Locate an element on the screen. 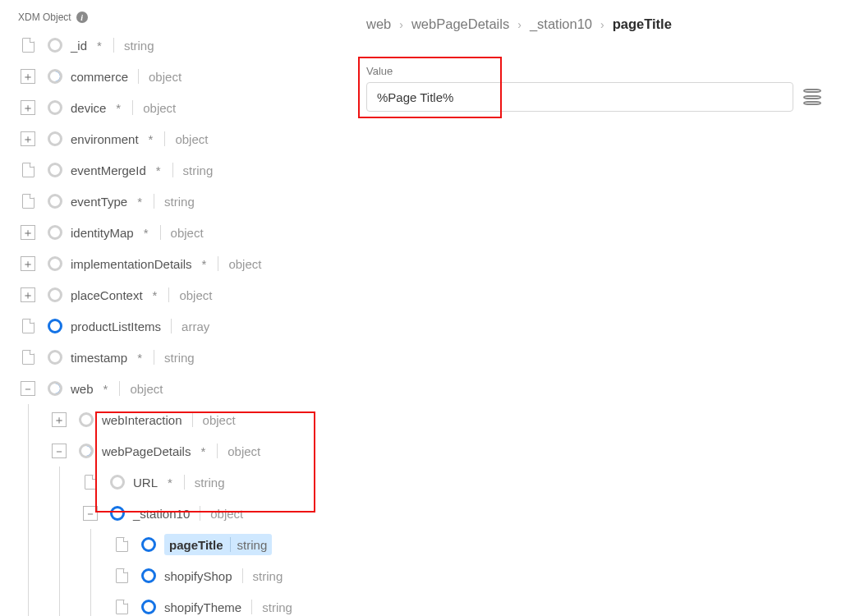 The image size is (841, 616). status-indicator-partial is located at coordinates (86, 451).